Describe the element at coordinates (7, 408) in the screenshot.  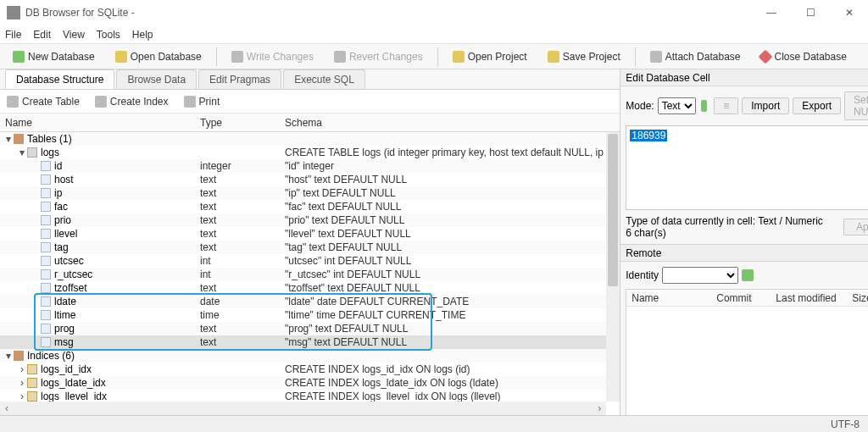
I see `scroll-left-arrow: ‹` at that location.